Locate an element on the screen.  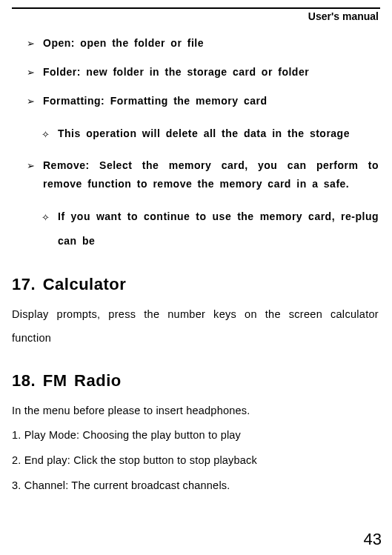
bullet-text: Folder: new folder in the storage card o… is located at coordinates (210, 73).